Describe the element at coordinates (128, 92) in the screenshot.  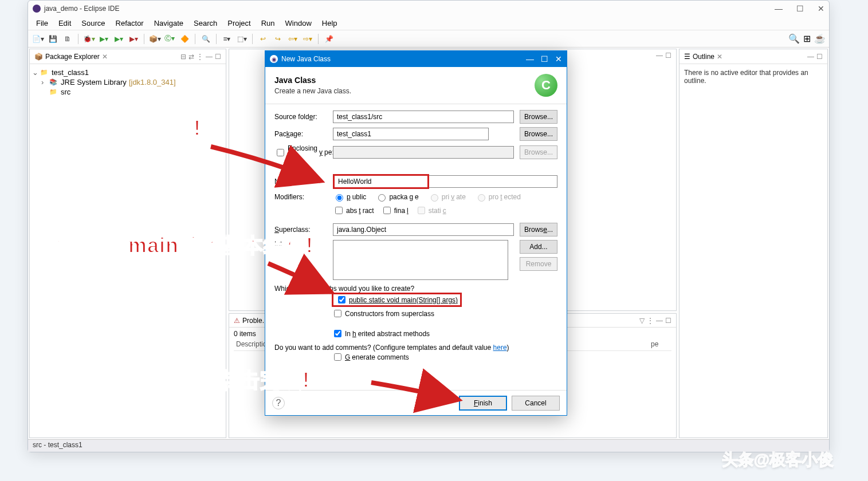
I see `tree-src-row: 📁 src` at that location.